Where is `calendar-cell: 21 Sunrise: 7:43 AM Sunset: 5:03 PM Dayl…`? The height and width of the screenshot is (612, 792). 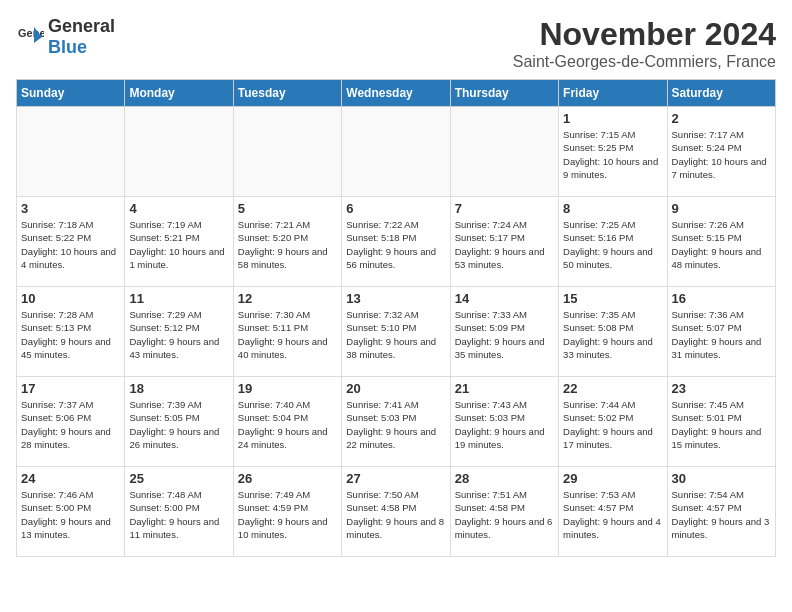 calendar-cell: 21 Sunrise: 7:43 AM Sunset: 5:03 PM Dayl… is located at coordinates (504, 422).